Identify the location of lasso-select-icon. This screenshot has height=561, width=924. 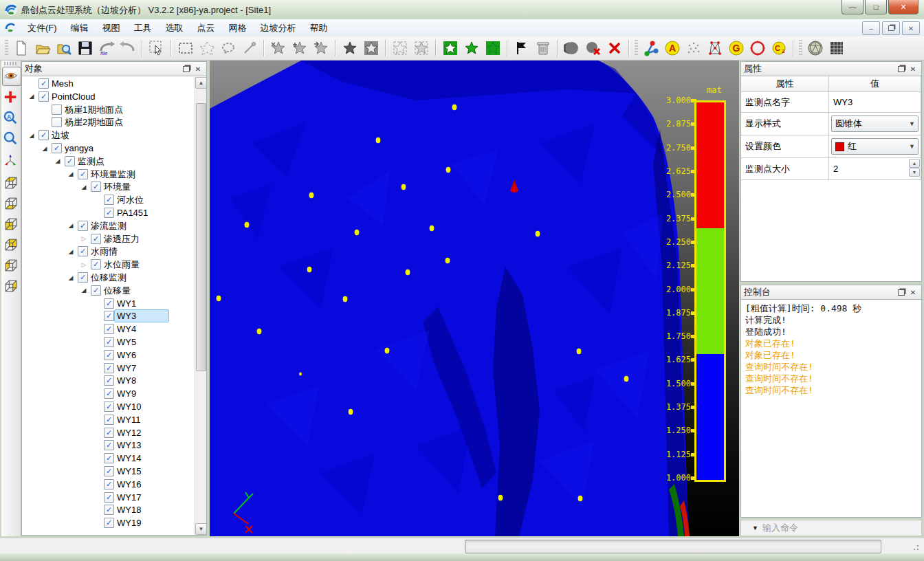
(228, 48).